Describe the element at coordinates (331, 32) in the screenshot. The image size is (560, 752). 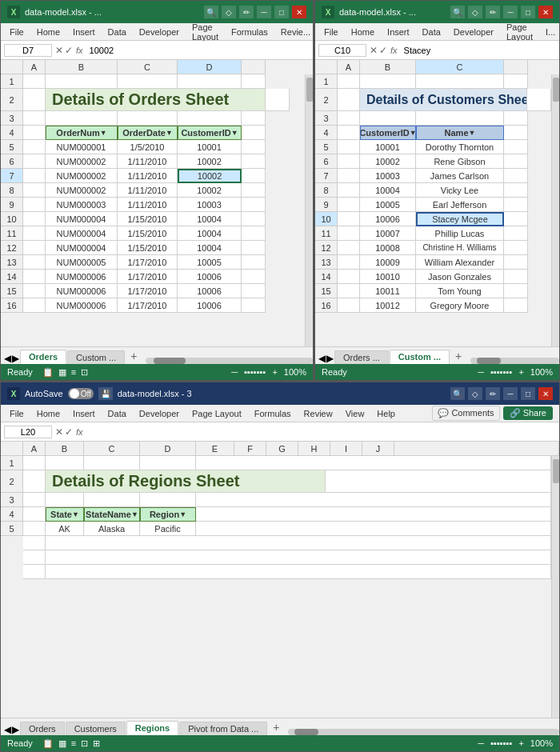
I see `cust-menu-file: File` at that location.